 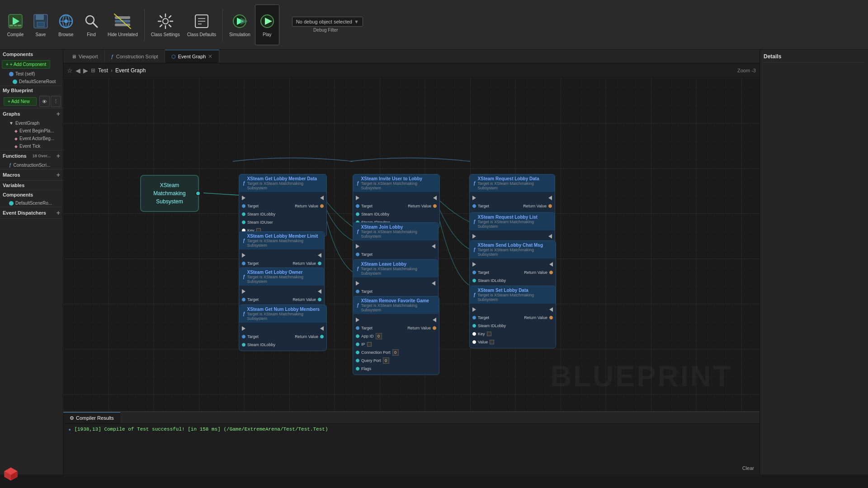 What do you see at coordinates (32, 195) in the screenshot?
I see `components-bp-header: Components` at bounding box center [32, 195].